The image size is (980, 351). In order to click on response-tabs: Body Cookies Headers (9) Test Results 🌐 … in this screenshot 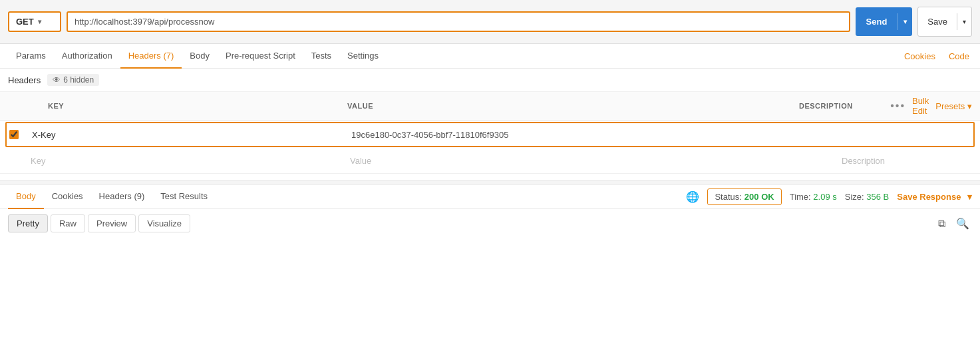, I will do `click(490, 197)`.